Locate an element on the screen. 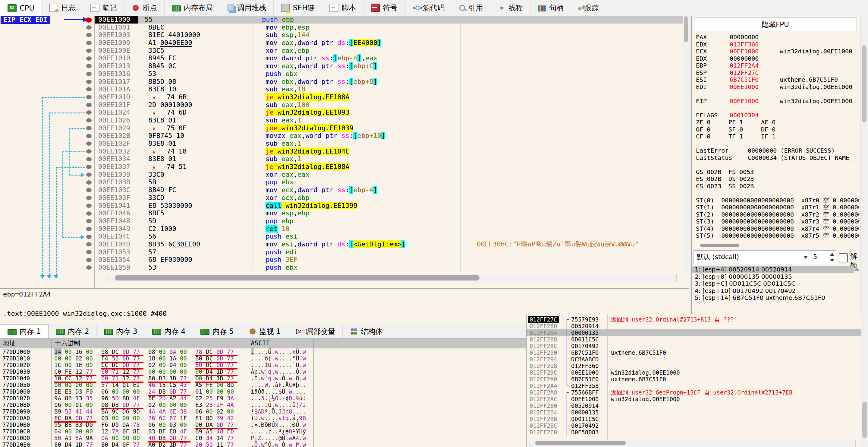 Image resolution: width=868 pixels, height=447 pixels. calling-convention-select: 默认 (stdcall) is located at coordinates (752, 258).